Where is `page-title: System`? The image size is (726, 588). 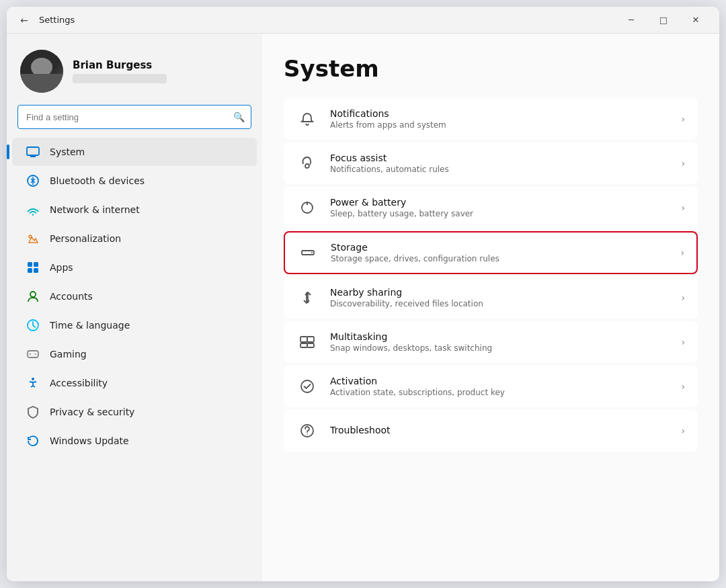 page-title: System is located at coordinates (491, 69).